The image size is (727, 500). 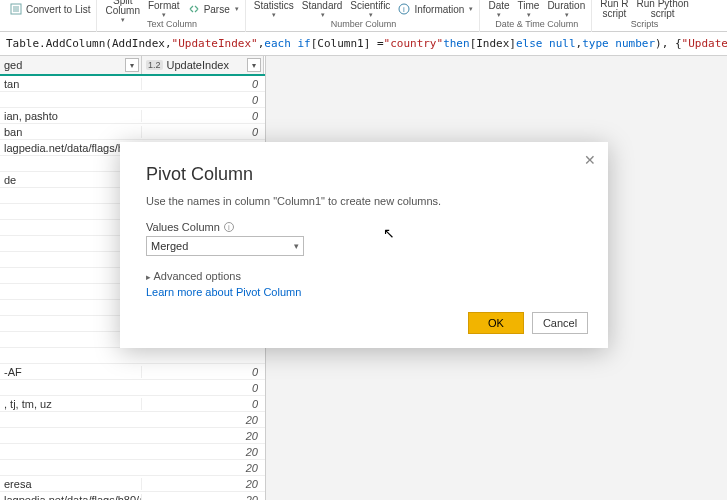 I want to click on column-header-label: ged, so click(x=13, y=65).